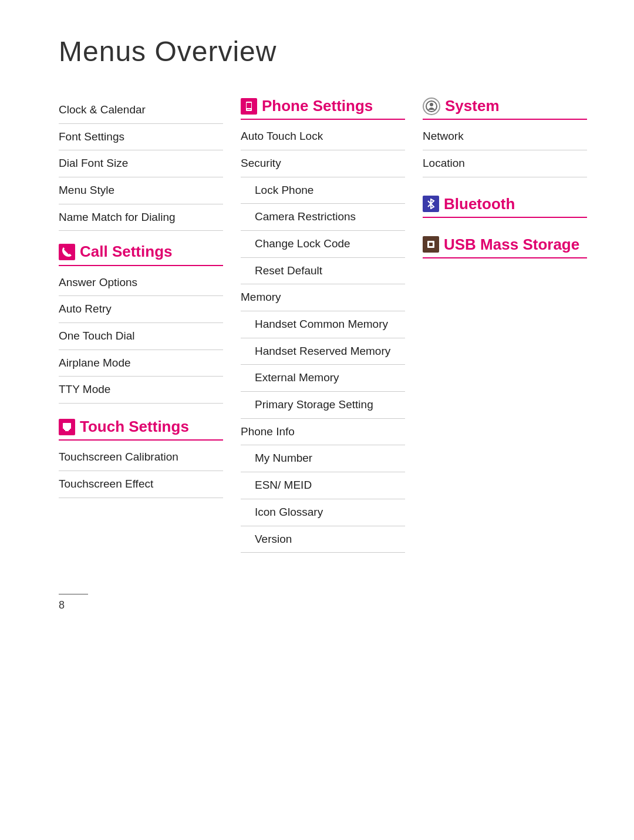 The height and width of the screenshot is (840, 634). What do you see at coordinates (141, 164) in the screenshot?
I see `list-item: Dial Font Size` at bounding box center [141, 164].